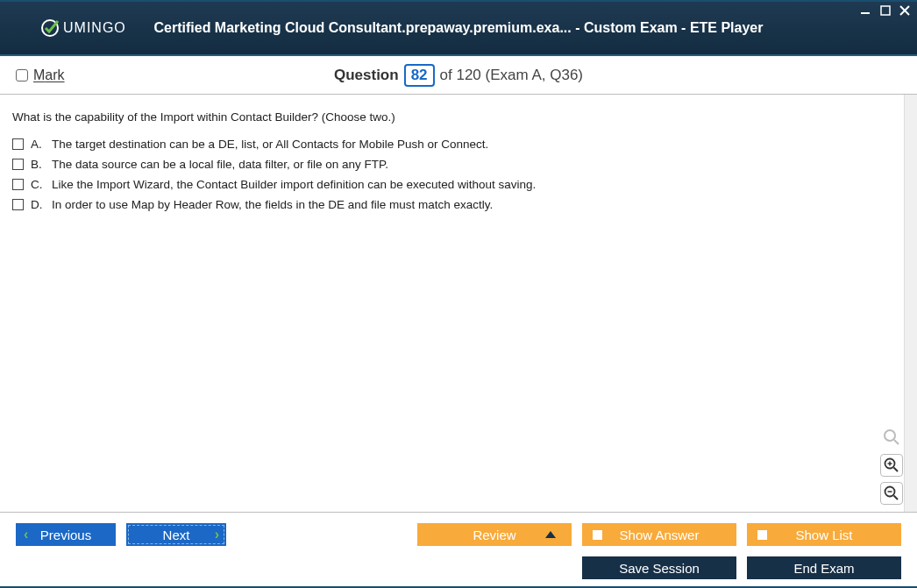 This screenshot has width=917, height=588. What do you see at coordinates (452, 184) in the screenshot?
I see `answer-option: C.Like the Import Wizard, the Contact Bu…` at bounding box center [452, 184].